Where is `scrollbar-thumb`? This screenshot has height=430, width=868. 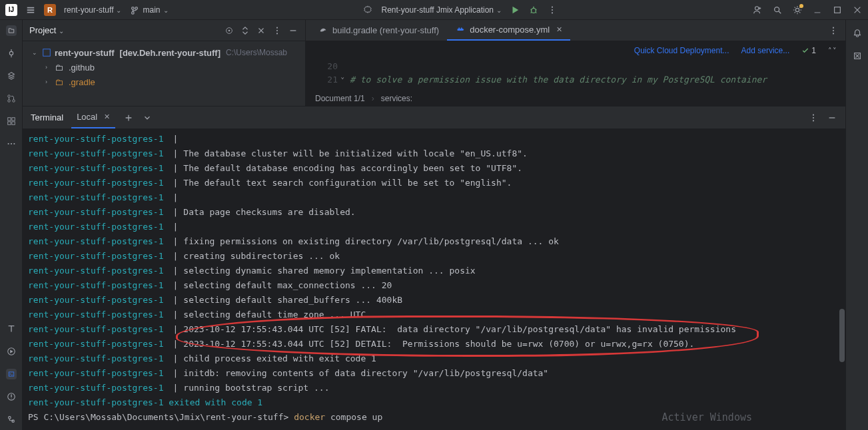 scrollbar-thumb is located at coordinates (842, 335).